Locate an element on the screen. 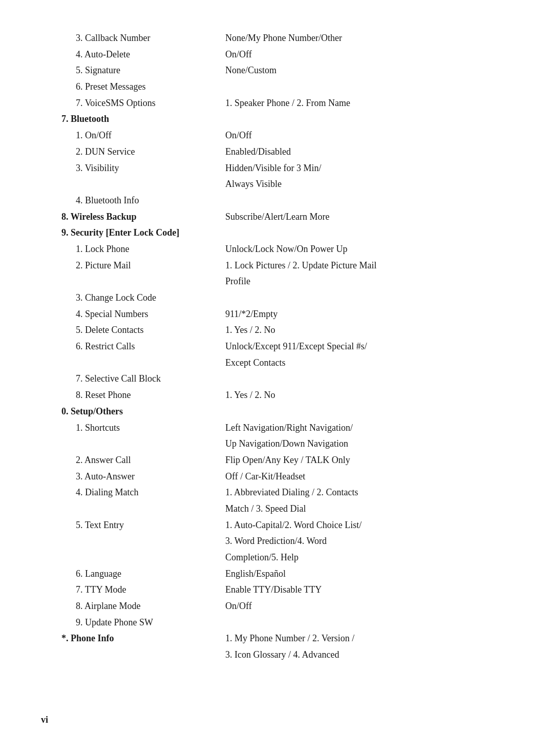 The width and height of the screenshot is (553, 756). list-item: 7. Bluetooth is located at coordinates (287, 119).